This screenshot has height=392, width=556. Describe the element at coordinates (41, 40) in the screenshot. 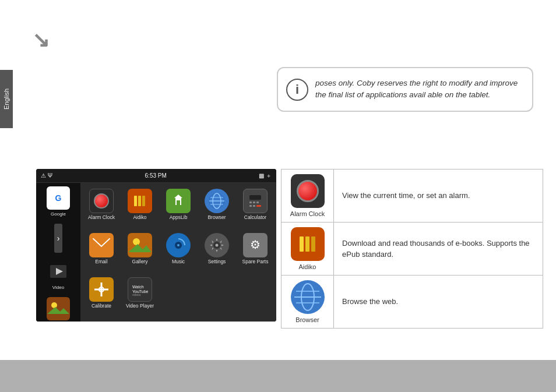

I see `arrow-icon: ↘` at that location.